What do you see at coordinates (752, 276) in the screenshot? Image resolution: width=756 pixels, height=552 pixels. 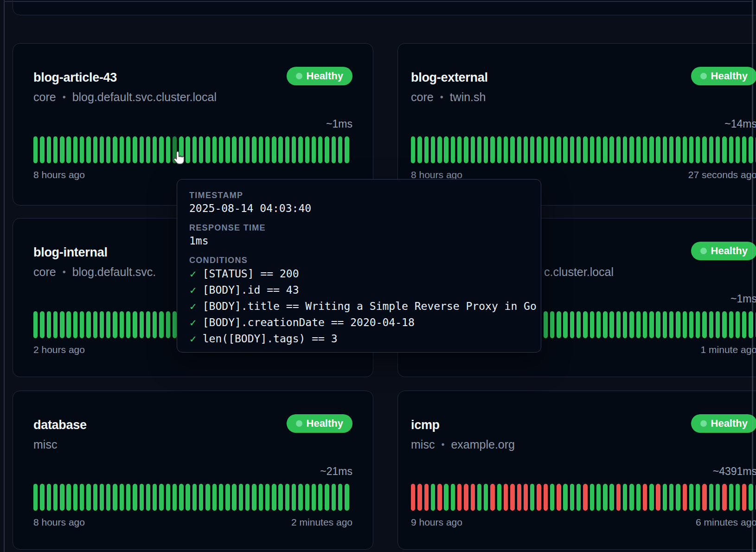 I see `scrollbar` at bounding box center [752, 276].